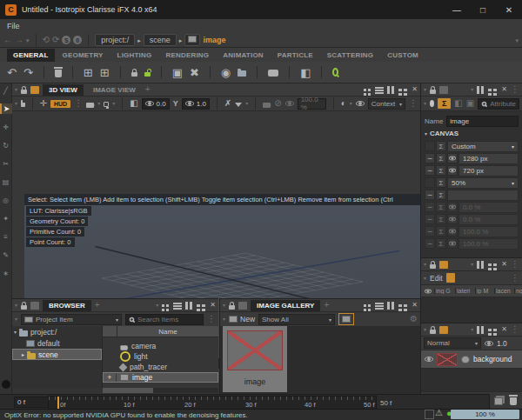  What do you see at coordinates (386, 403) in the screenshot?
I see `timeline-end-field: 50 f` at bounding box center [386, 403].